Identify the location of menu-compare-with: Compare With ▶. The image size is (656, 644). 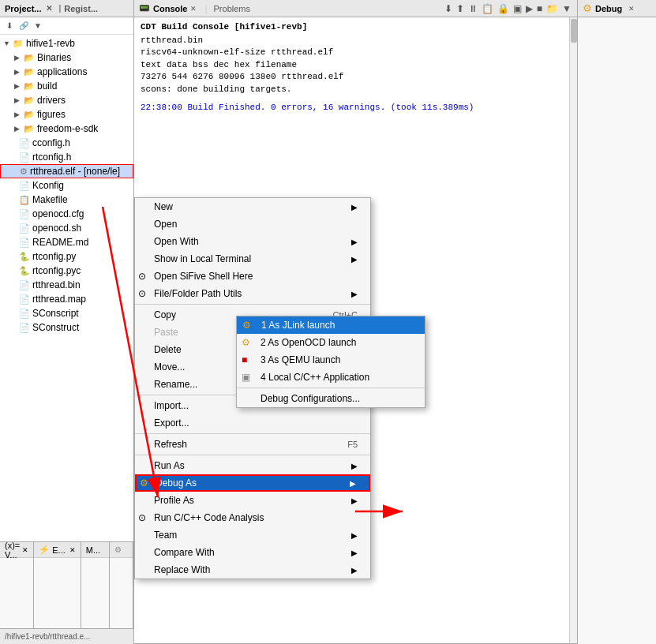
(253, 552).